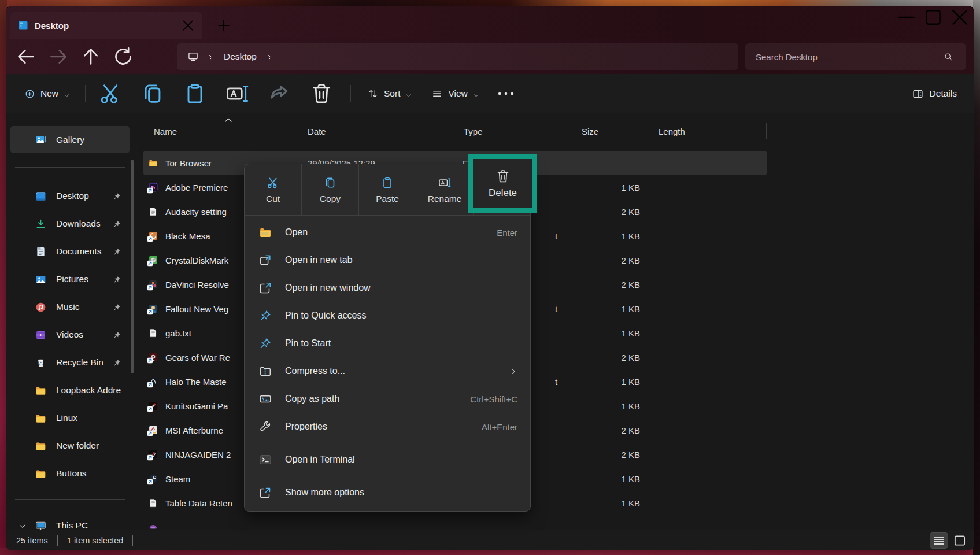  What do you see at coordinates (458, 57) in the screenshot?
I see `breadcrumb: Desktop` at bounding box center [458, 57].